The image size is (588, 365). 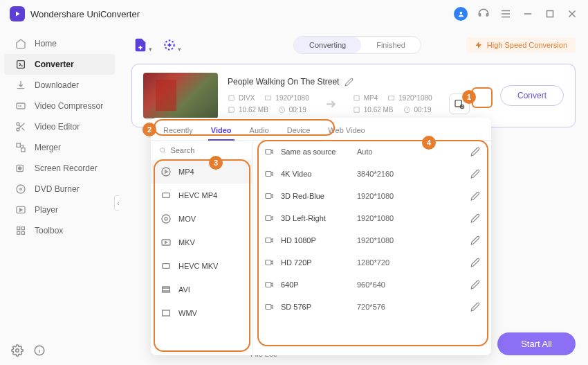 What do you see at coordinates (537, 344) in the screenshot?
I see `start-all-button: Start All` at bounding box center [537, 344].